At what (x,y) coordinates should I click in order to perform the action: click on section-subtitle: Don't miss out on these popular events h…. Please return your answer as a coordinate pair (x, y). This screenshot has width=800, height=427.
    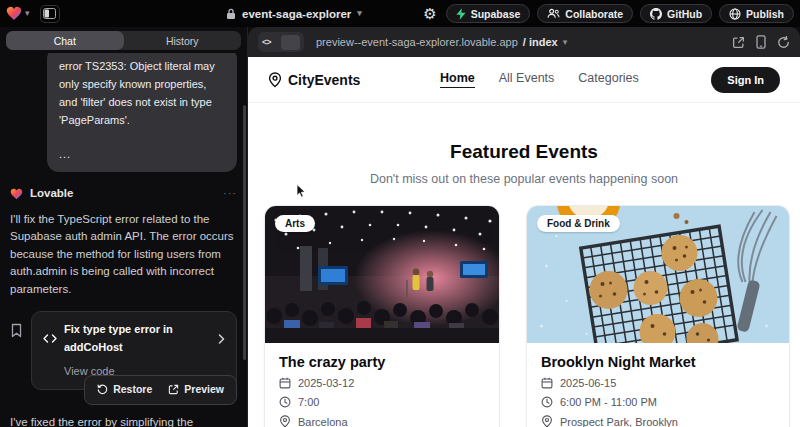
    Looking at the image, I should click on (524, 179).